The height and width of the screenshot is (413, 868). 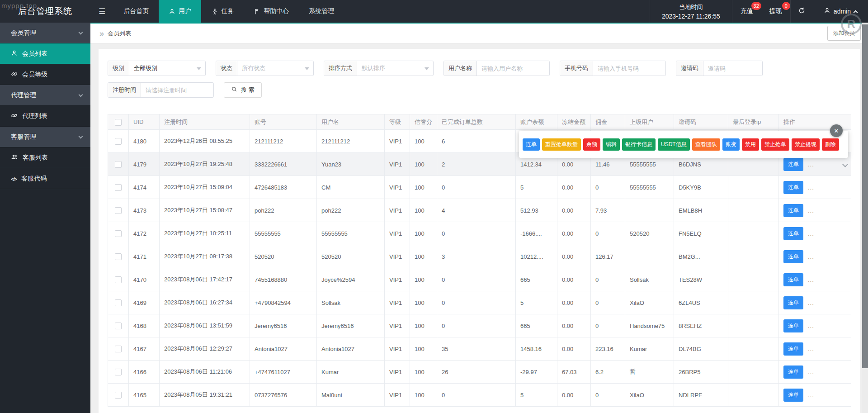 I want to click on action-button: 连单, so click(x=531, y=145).